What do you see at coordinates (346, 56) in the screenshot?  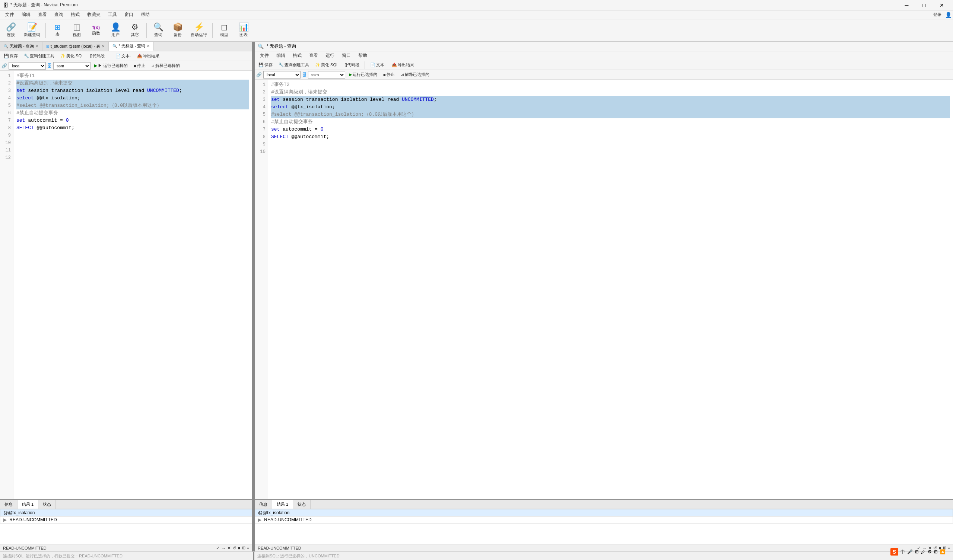 I see `right-menu-window: 窗口` at bounding box center [346, 56].